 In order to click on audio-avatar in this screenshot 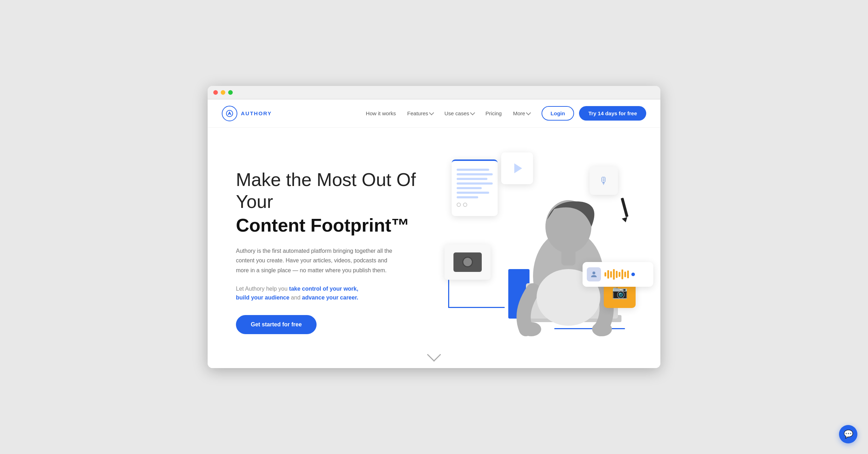, I will do `click(594, 274)`.